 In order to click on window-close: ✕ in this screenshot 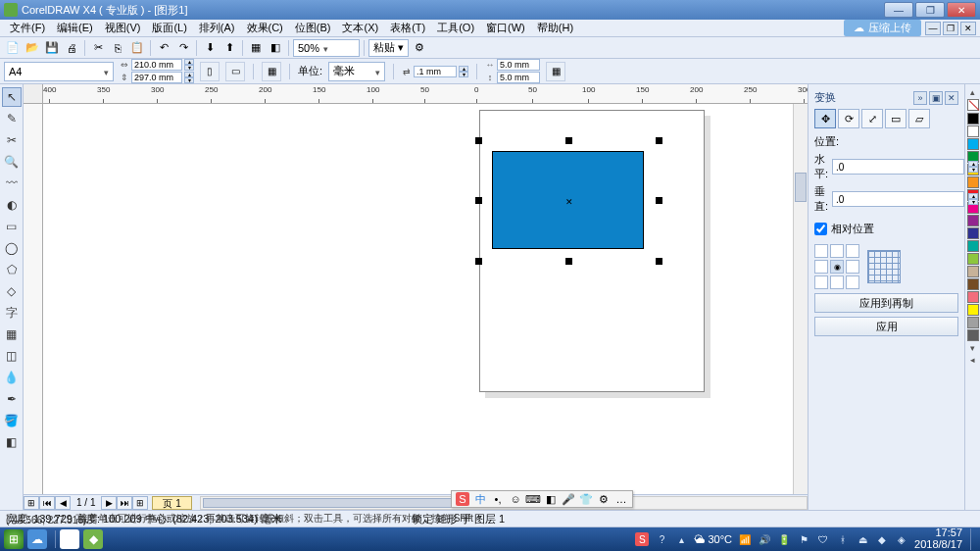, I will do `click(961, 10)`.